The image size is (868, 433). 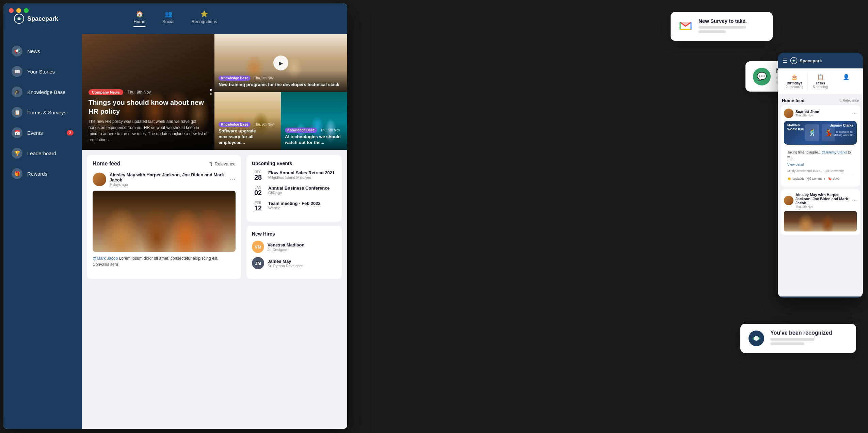 What do you see at coordinates (846, 77) in the screenshot?
I see `profile-icon: 👤` at bounding box center [846, 77].